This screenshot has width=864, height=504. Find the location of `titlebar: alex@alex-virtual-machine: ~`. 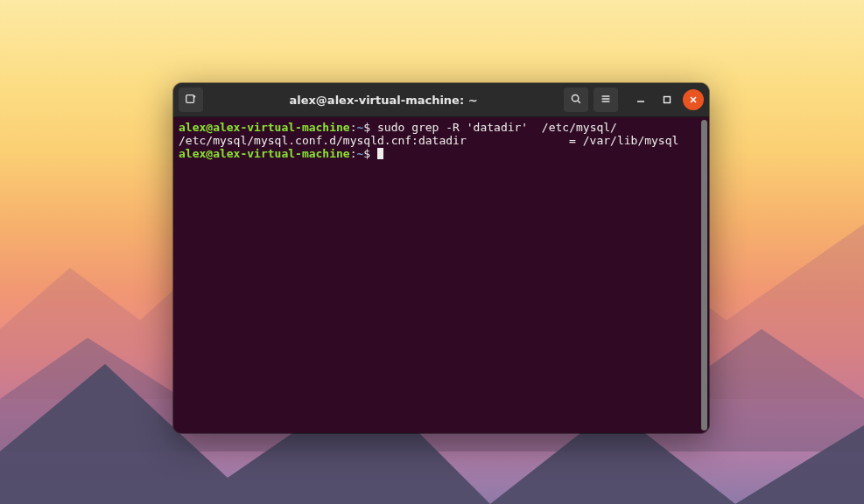

titlebar: alex@alex-virtual-machine: ~ is located at coordinates (441, 100).